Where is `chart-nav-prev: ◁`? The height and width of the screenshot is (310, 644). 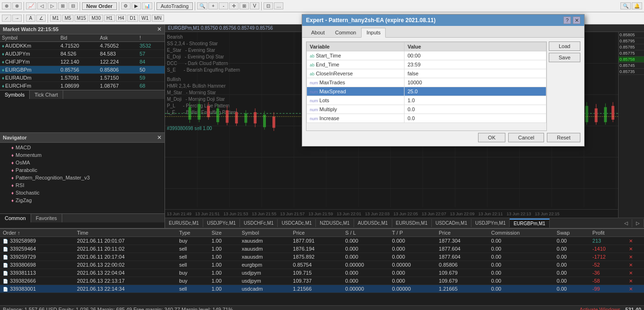 chart-nav-prev: ◁ is located at coordinates (626, 223).